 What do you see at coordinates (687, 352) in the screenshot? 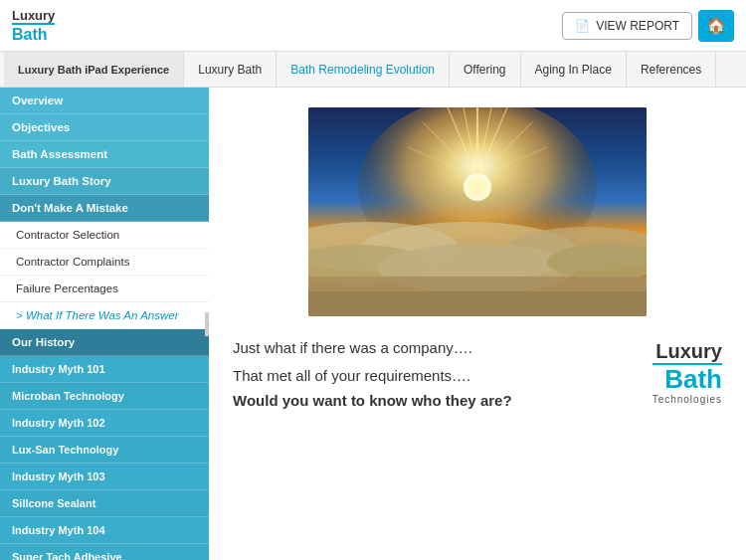
I see `lb-logo-luxury: Luxury` at bounding box center [687, 352].